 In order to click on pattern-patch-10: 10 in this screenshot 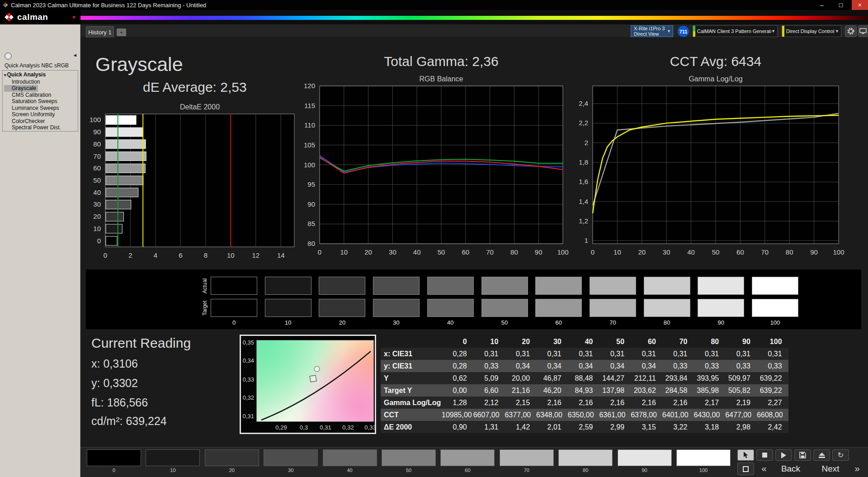, I will do `click(173, 462)`.